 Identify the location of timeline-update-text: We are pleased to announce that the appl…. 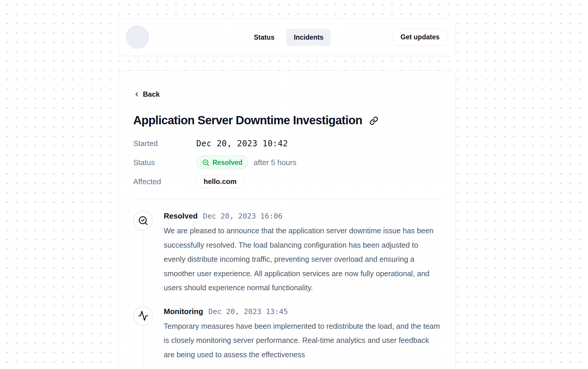
(302, 259).